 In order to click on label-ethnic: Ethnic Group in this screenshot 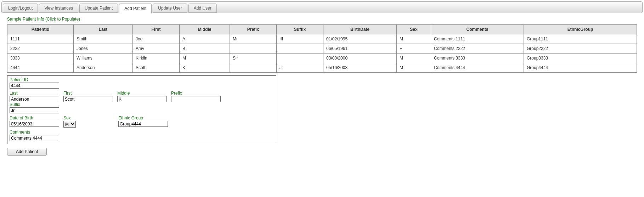, I will do `click(143, 118)`.